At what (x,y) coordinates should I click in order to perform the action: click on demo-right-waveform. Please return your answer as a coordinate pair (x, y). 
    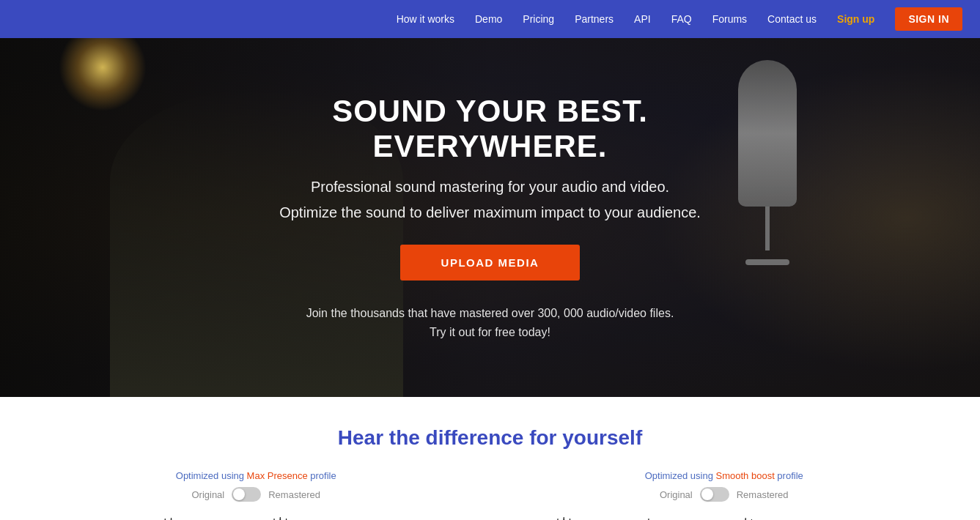
    Looking at the image, I should click on (724, 516).